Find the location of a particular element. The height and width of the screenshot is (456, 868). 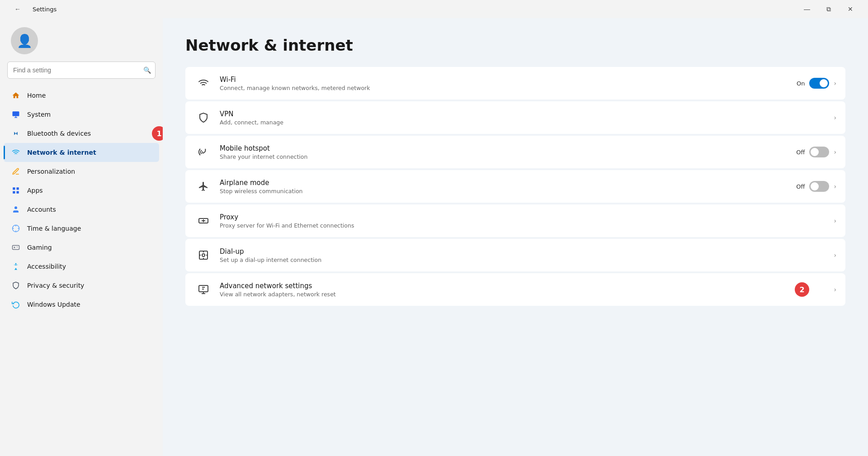

avatar: 👤 is located at coordinates (24, 41).